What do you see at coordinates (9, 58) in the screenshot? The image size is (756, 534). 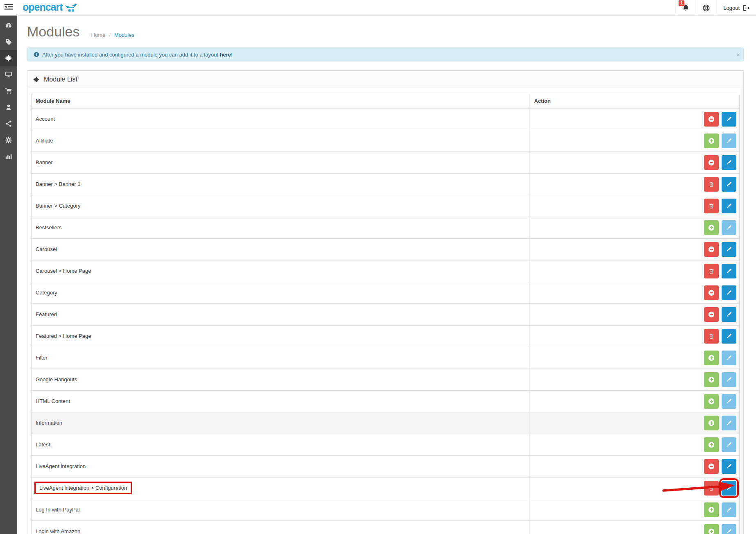 I see `sidebar-item-extensions` at bounding box center [9, 58].